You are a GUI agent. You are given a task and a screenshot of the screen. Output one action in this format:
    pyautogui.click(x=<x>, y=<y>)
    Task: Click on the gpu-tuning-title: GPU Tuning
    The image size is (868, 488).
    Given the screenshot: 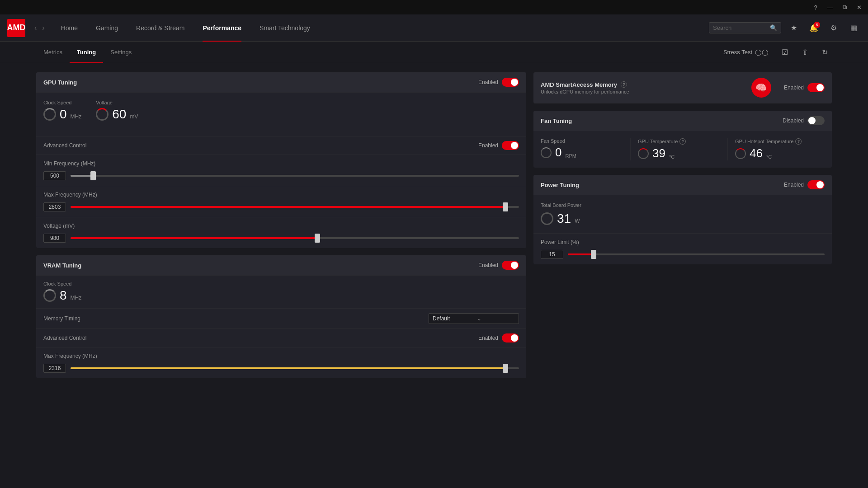 What is the action you would take?
    pyautogui.click(x=60, y=82)
    